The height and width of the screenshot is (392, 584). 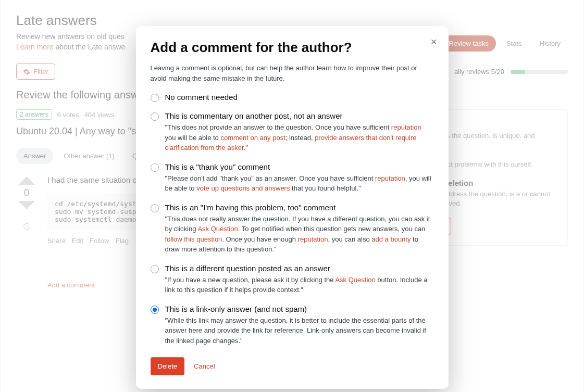 I want to click on radio-commentary, so click(x=155, y=117).